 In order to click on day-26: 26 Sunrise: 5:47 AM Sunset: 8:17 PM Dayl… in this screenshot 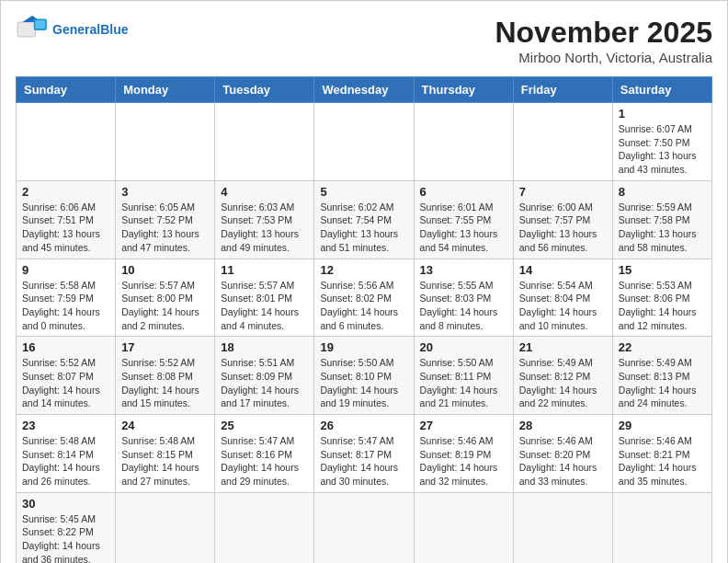, I will do `click(364, 454)`.